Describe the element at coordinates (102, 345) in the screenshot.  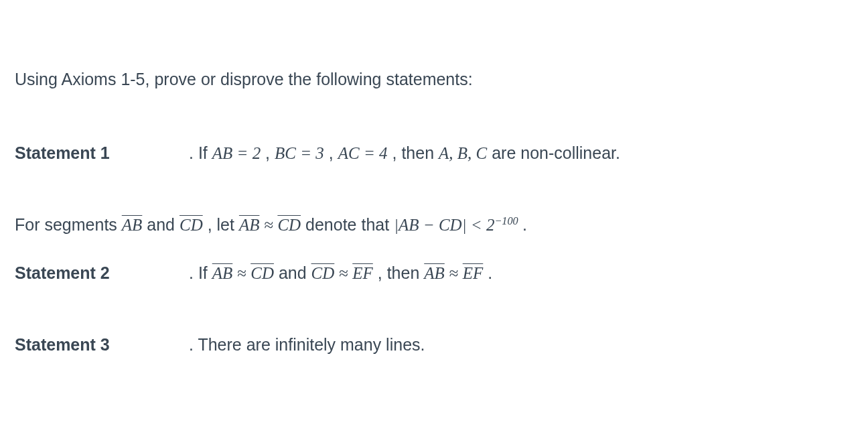
I see `statement-3-label: Statement 3` at that location.